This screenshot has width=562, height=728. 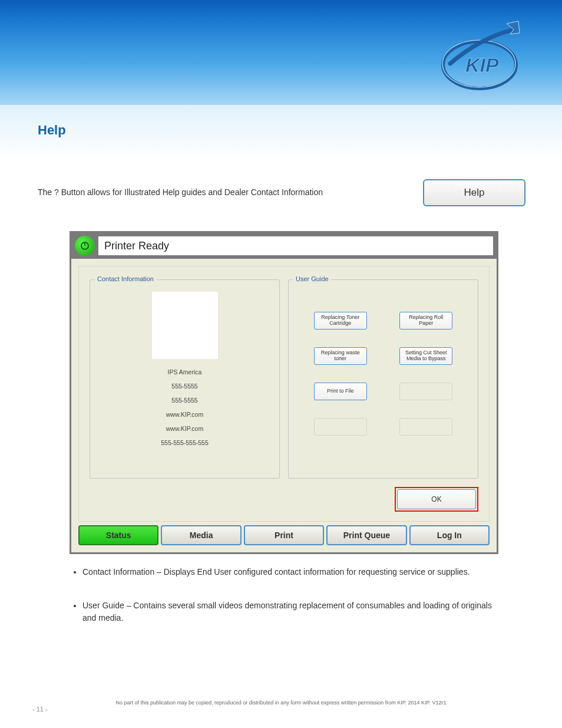 What do you see at coordinates (296, 246) in the screenshot?
I see `printer-status-title: Printer Ready` at bounding box center [296, 246].